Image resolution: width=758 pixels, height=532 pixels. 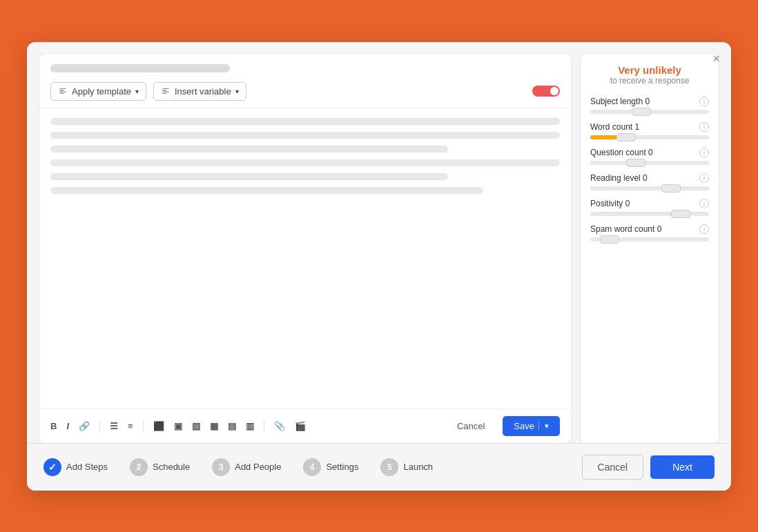 What do you see at coordinates (641, 112) in the screenshot?
I see `stat-subject-thumb` at bounding box center [641, 112].